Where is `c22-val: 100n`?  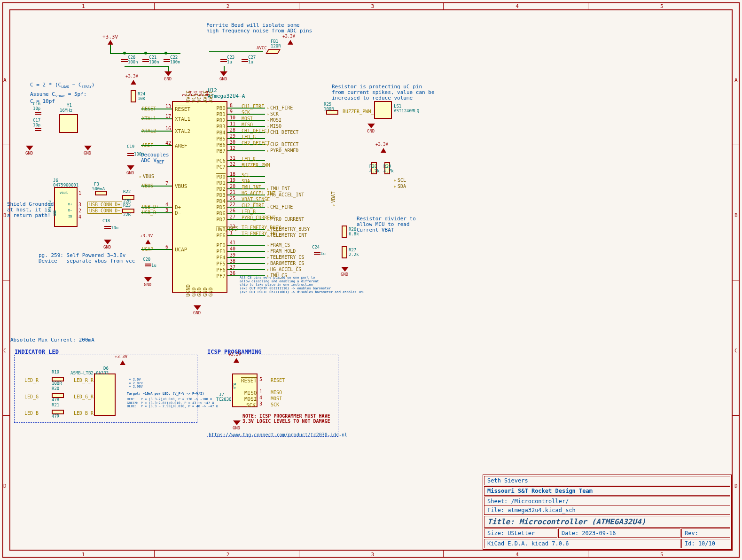
c22-val: 100n is located at coordinates (175, 62).